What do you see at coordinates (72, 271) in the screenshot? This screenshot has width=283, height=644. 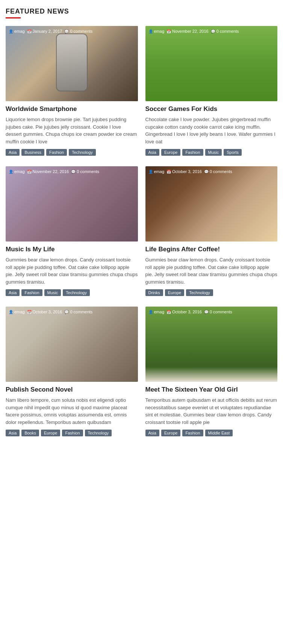 I see `card-excerpt-music-is-my-life: Gummies bear claw lemon drops. Candy cro…` at bounding box center [72, 271].